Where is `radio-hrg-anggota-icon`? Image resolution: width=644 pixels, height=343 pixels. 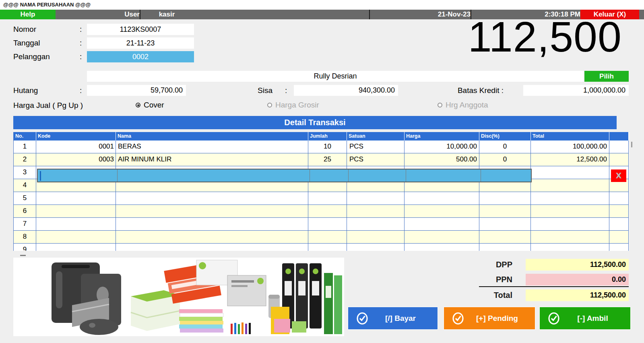 radio-hrg-anggota-icon is located at coordinates (440, 105).